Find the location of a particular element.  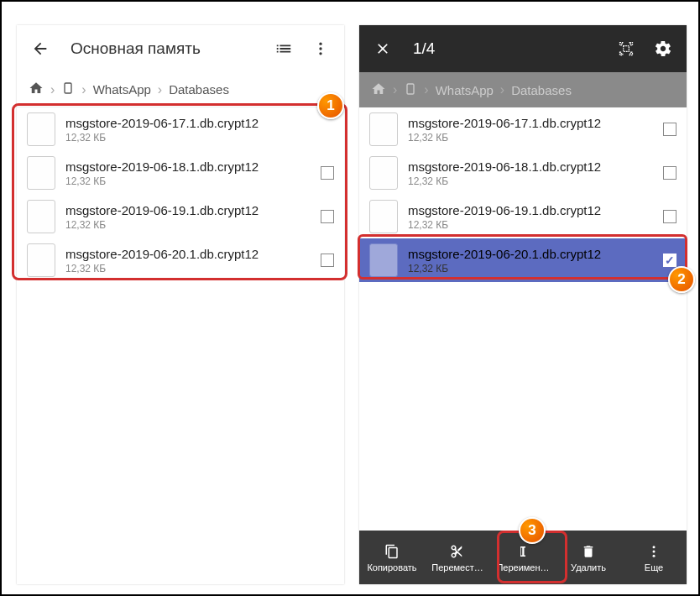

more-icon is located at coordinates (654, 552).